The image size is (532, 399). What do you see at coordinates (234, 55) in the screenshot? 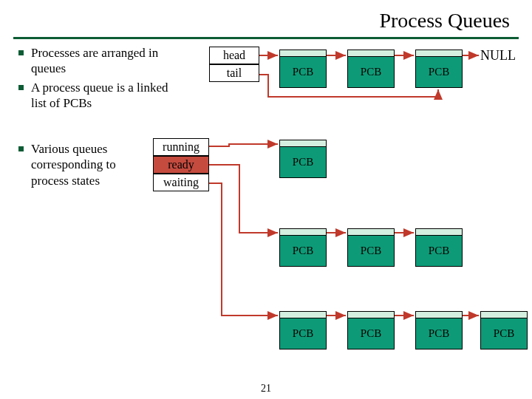
I see `head-cell: head` at bounding box center [234, 55].